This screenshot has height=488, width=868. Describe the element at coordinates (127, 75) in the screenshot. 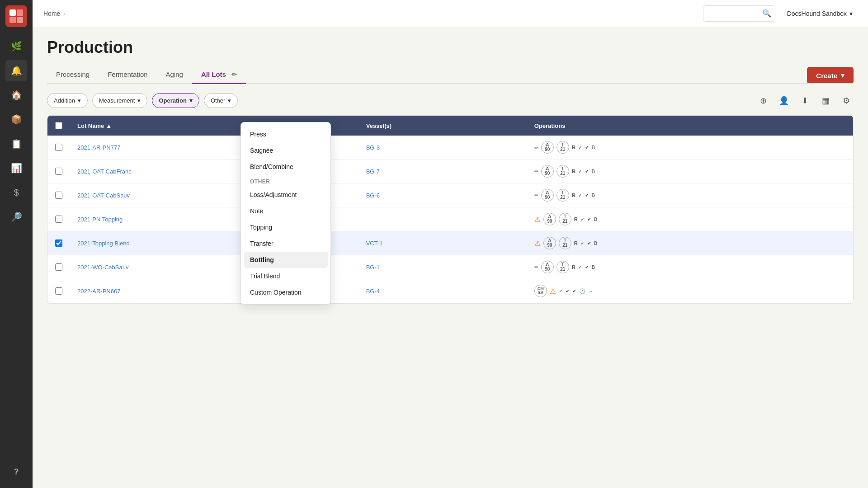

I see `tab-fermentation: Fermentation` at that location.